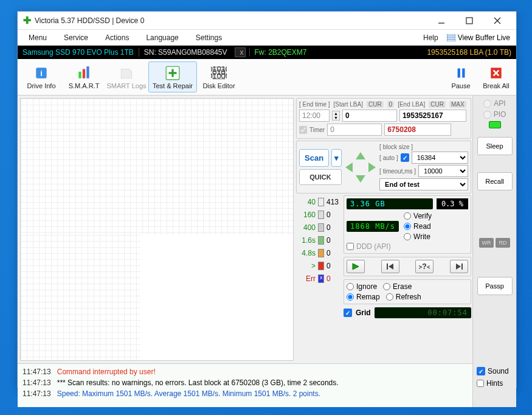  I want to click on random-button: ▷?◁, so click(424, 267).